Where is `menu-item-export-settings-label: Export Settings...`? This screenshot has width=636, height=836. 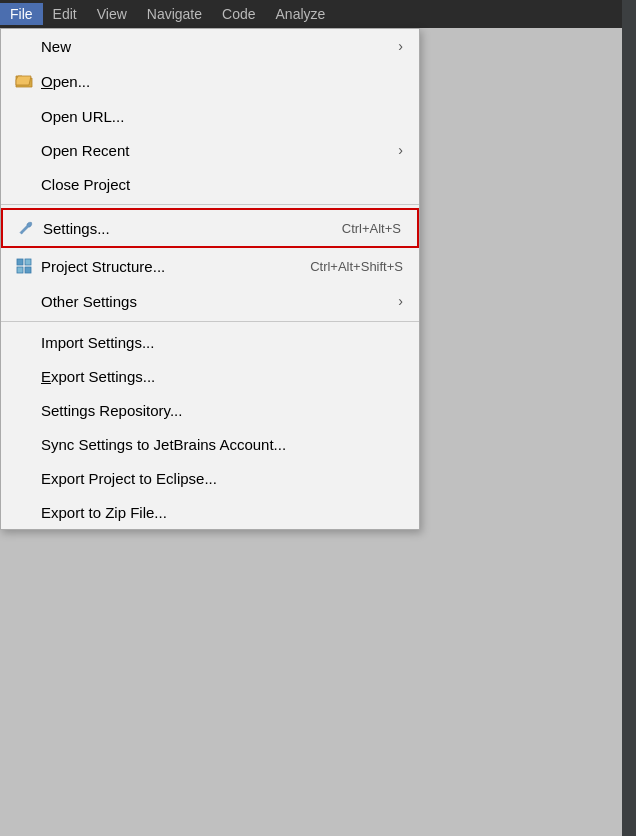 menu-item-export-settings-label: Export Settings... is located at coordinates (222, 376).